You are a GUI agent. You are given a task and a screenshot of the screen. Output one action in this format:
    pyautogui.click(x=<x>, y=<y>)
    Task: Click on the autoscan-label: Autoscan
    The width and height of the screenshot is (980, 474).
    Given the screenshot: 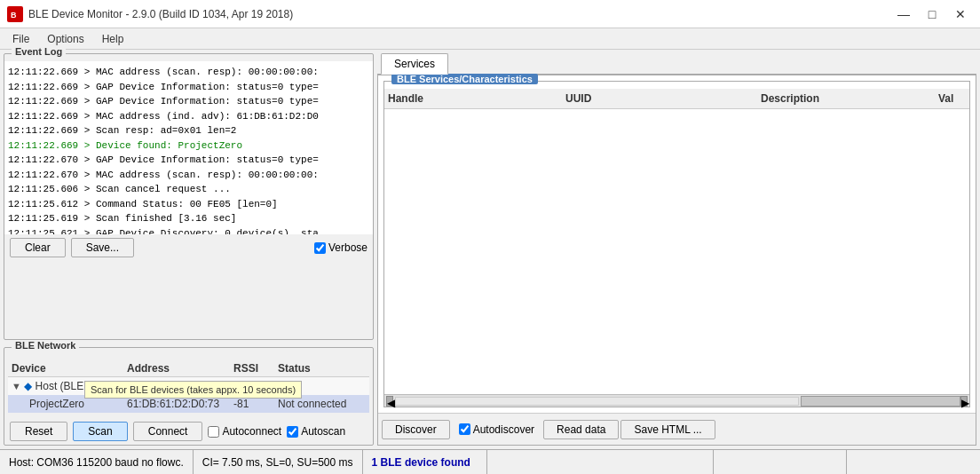 What is the action you would take?
    pyautogui.click(x=323, y=431)
    